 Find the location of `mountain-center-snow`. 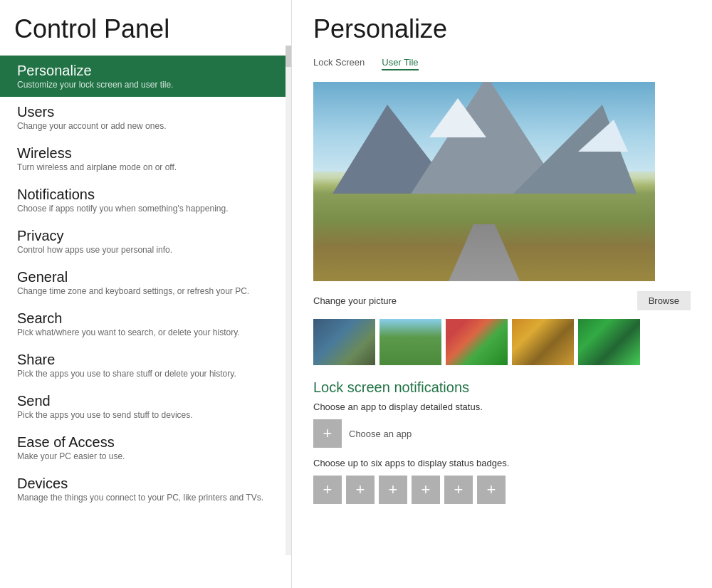

mountain-center-snow is located at coordinates (458, 118).